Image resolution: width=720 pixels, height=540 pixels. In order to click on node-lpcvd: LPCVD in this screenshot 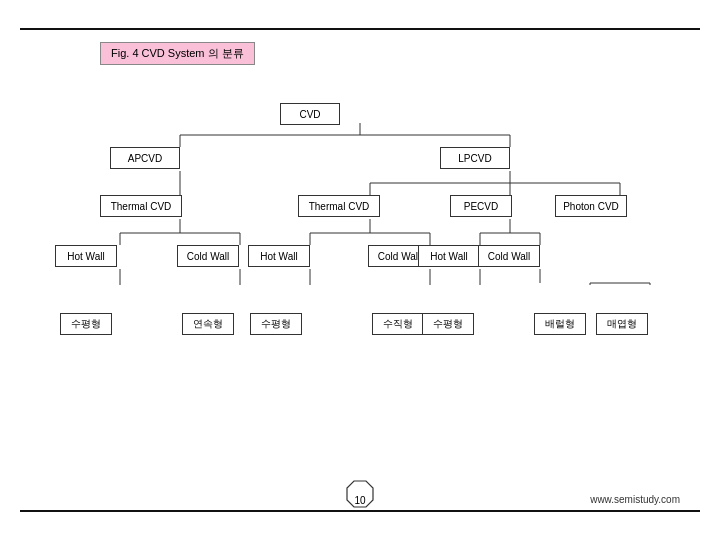, I will do `click(475, 158)`.